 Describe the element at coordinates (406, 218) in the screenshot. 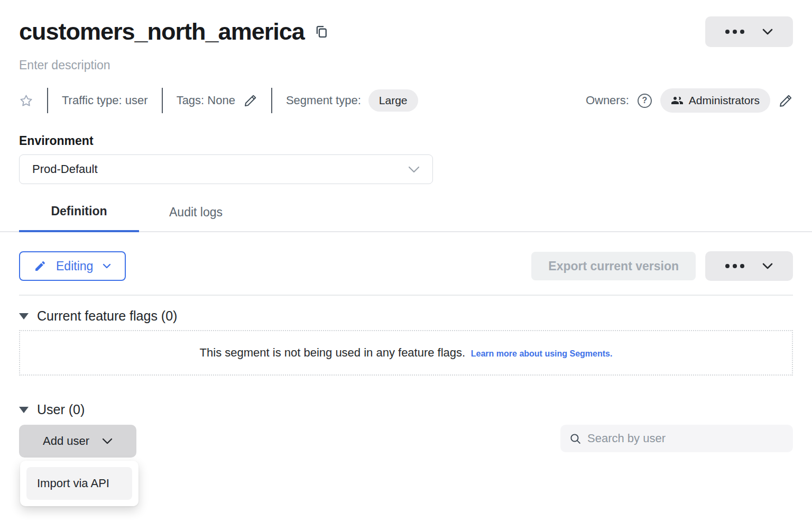

I see `tab-bar: Definition Audit logs` at that location.